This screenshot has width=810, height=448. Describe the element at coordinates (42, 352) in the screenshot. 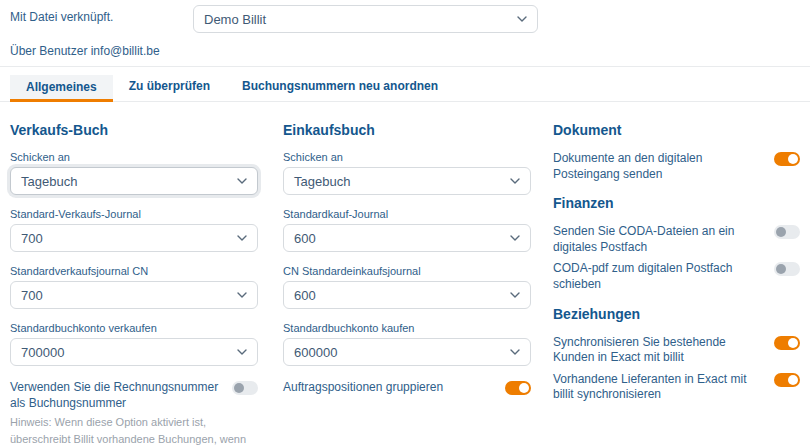

I see `select-value: 700000` at that location.